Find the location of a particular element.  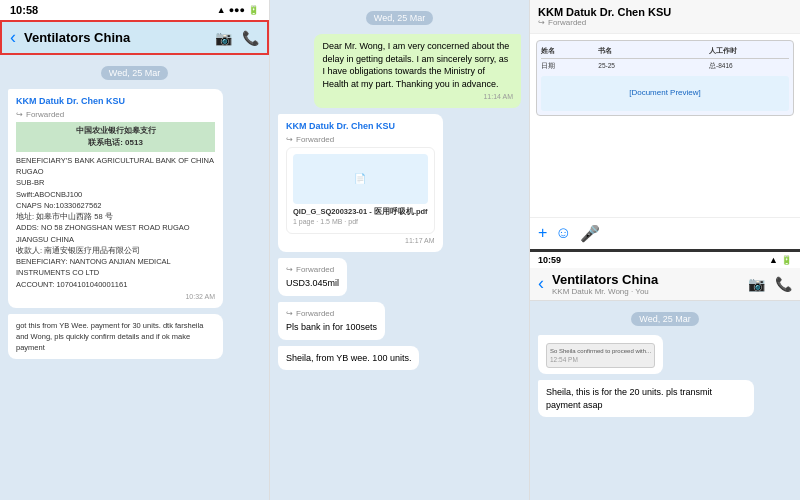

nav-icons-panel3: 📷 📞 is located at coordinates (770, 284).